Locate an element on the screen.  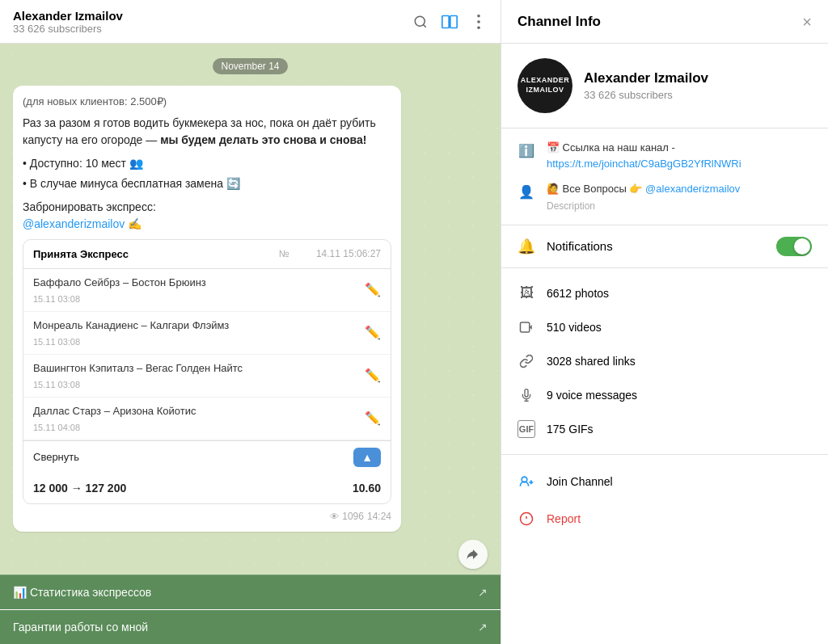
channel-subscribers: 33 626 subscribers is located at coordinates (646, 95).